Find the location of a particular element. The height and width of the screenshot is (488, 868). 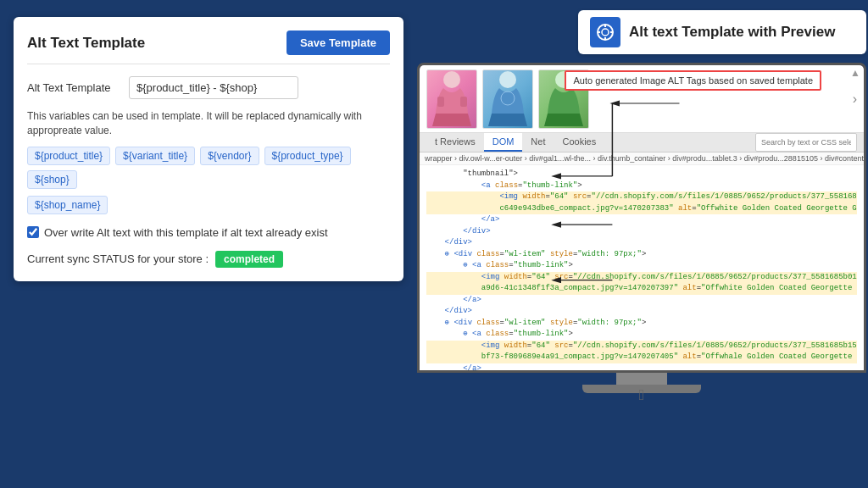

alt-text-template-input is located at coordinates (214, 88).